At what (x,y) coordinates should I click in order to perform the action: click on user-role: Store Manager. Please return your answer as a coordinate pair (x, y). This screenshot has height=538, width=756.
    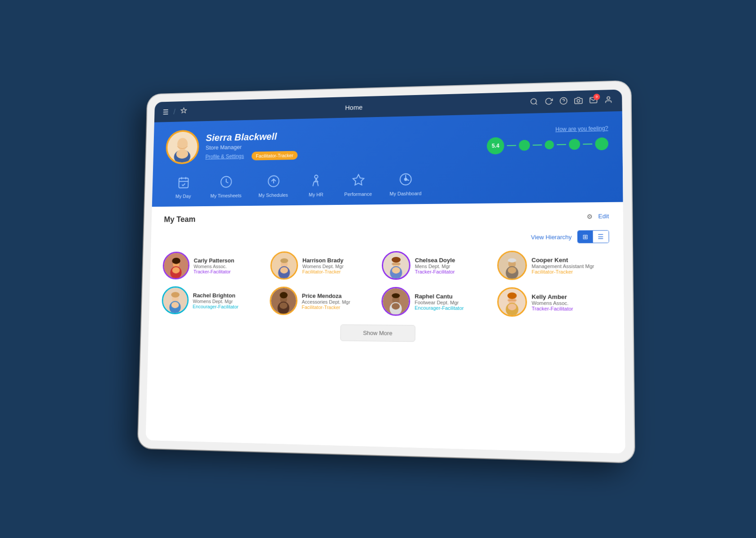
    Looking at the image, I should click on (252, 147).